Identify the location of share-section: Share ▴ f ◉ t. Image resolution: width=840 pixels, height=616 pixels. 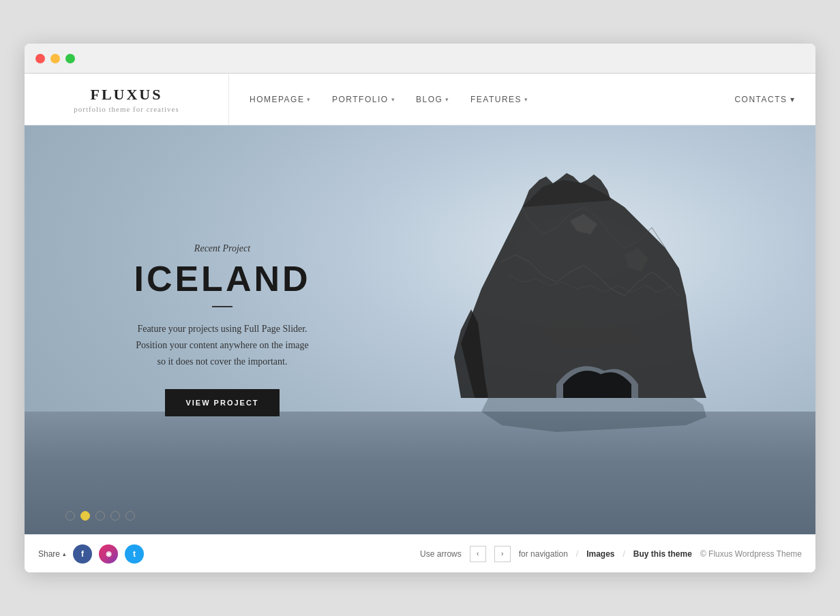
(91, 554).